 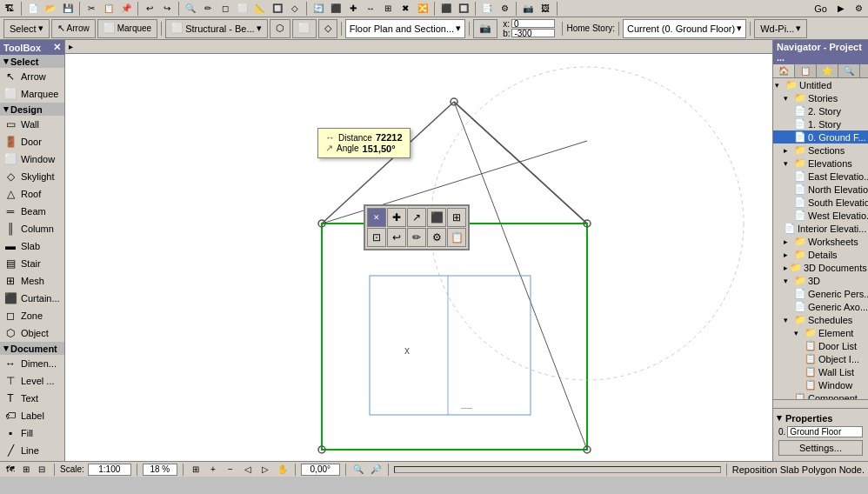 What do you see at coordinates (32, 381) in the screenshot?
I see `toolbox-item-level: ⊤ Level ...` at bounding box center [32, 381].